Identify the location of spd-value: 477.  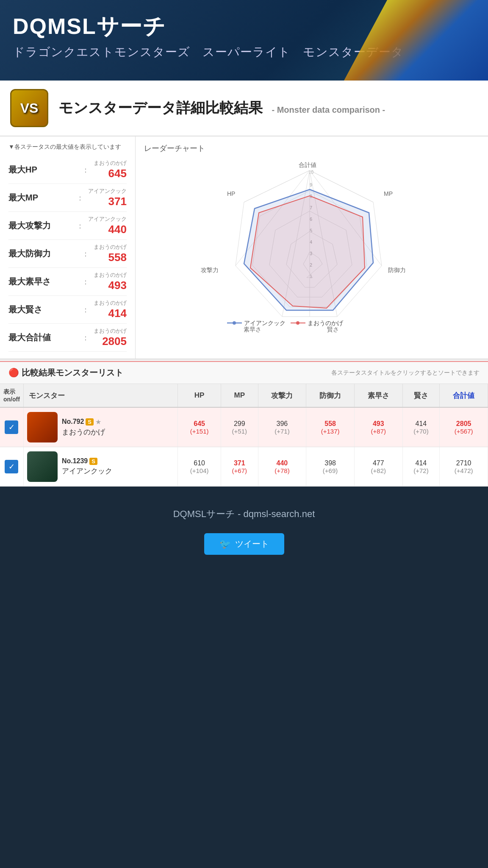
(379, 463).